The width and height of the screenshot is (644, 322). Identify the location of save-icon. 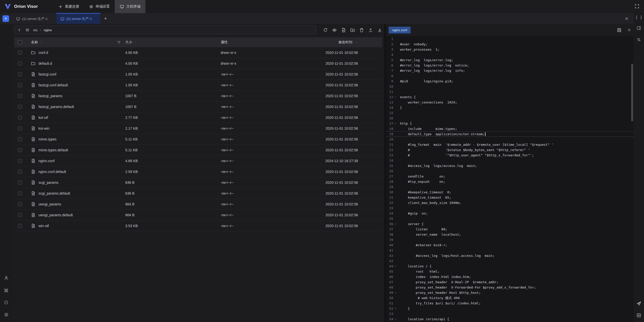
(619, 30).